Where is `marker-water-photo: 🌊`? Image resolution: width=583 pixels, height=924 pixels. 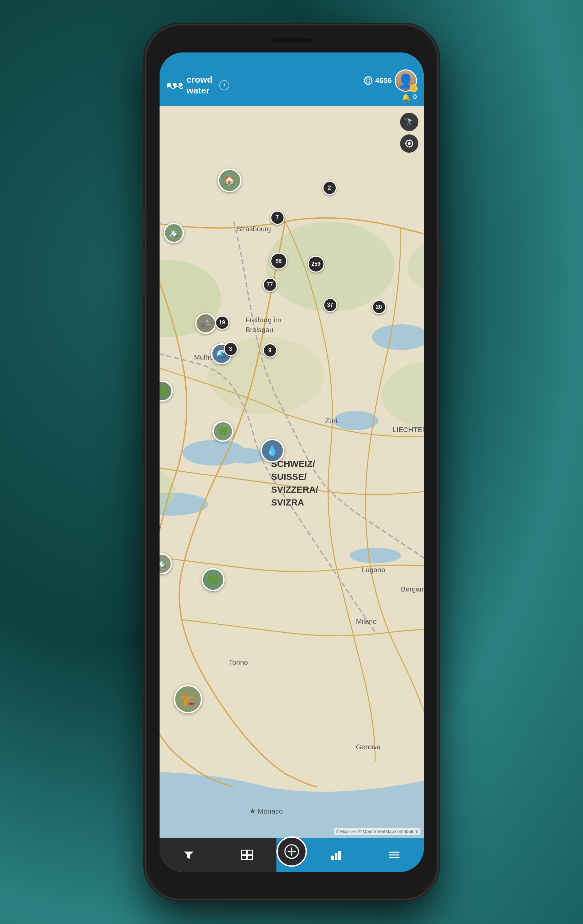 marker-water-photo: 🌊 is located at coordinates (317, 354).